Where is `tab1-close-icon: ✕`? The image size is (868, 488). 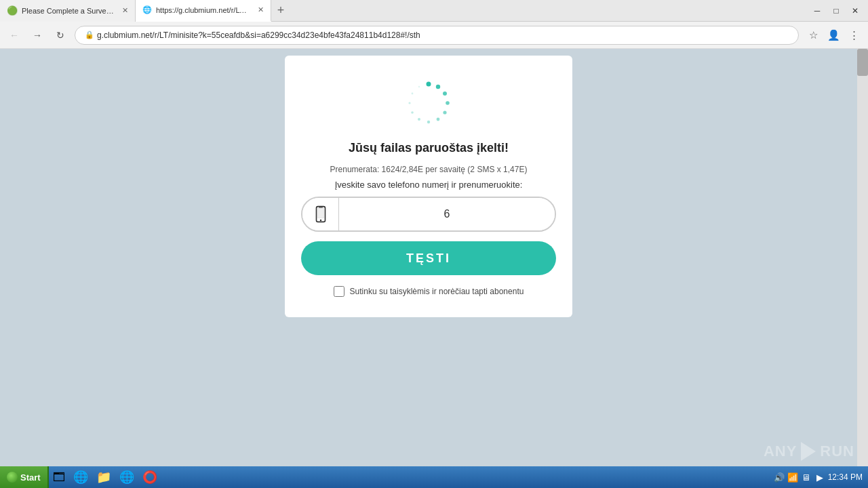 tab1-close-icon: ✕ is located at coordinates (125, 11).